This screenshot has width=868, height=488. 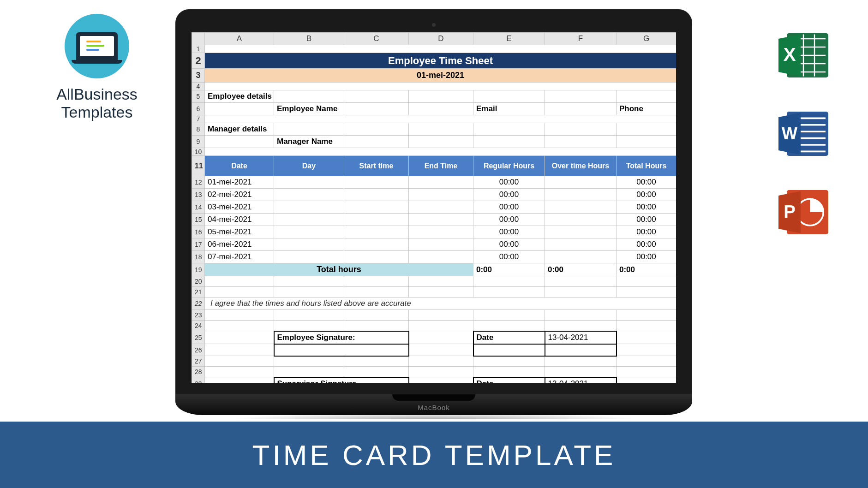 What do you see at coordinates (239, 97) in the screenshot?
I see `employee-details-label: Employee details` at bounding box center [239, 97].